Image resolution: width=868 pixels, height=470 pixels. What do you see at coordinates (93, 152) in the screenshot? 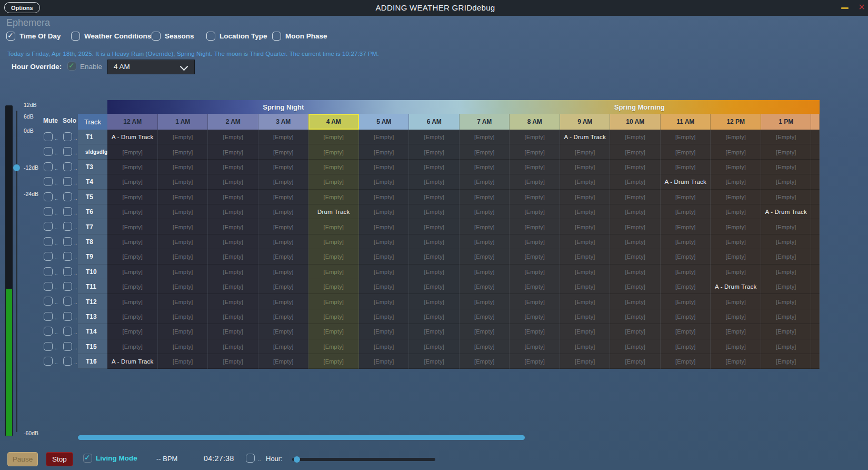
I see `track-name-sfdgsdfgs: sfdgsdfgs...` at bounding box center [93, 152].